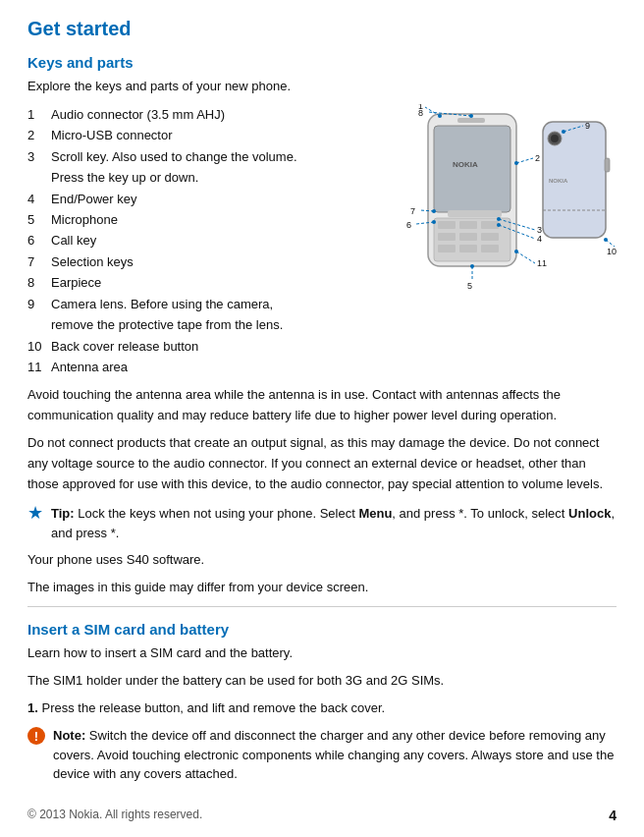 The width and height of the screenshot is (644, 837). I want to click on section-divider, so click(322, 607).